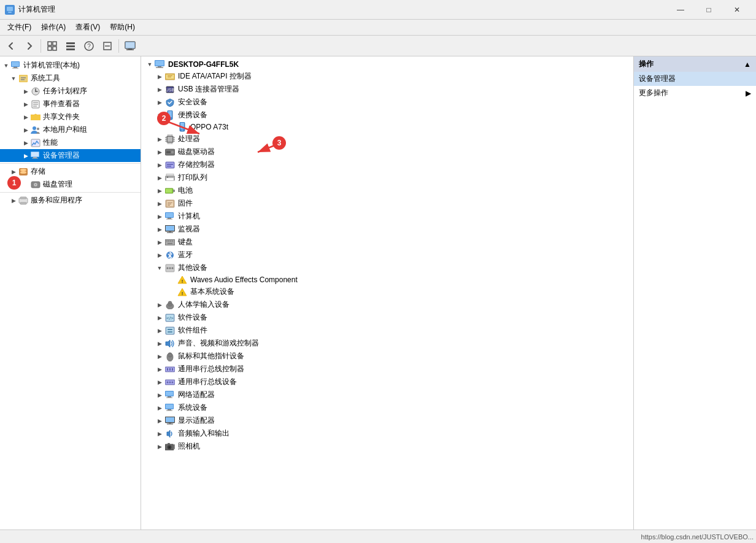 The width and height of the screenshot is (756, 543). I want to click on serial-ctrl-icon, so click(170, 369).